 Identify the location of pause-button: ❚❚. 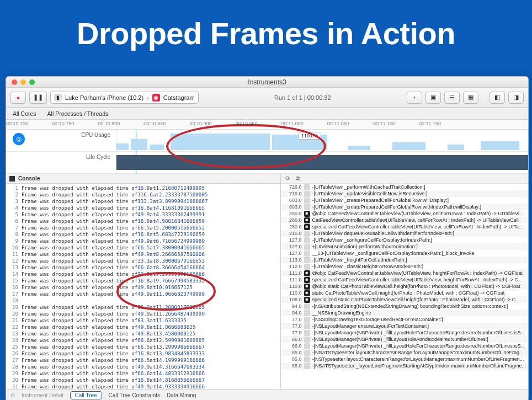
(38, 98).